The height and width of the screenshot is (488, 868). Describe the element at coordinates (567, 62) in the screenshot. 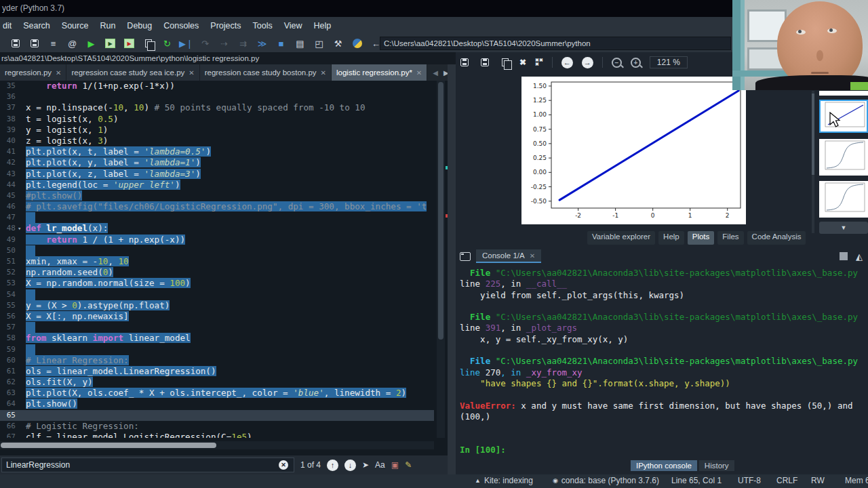

I see `previous-plot-icon: ←` at that location.